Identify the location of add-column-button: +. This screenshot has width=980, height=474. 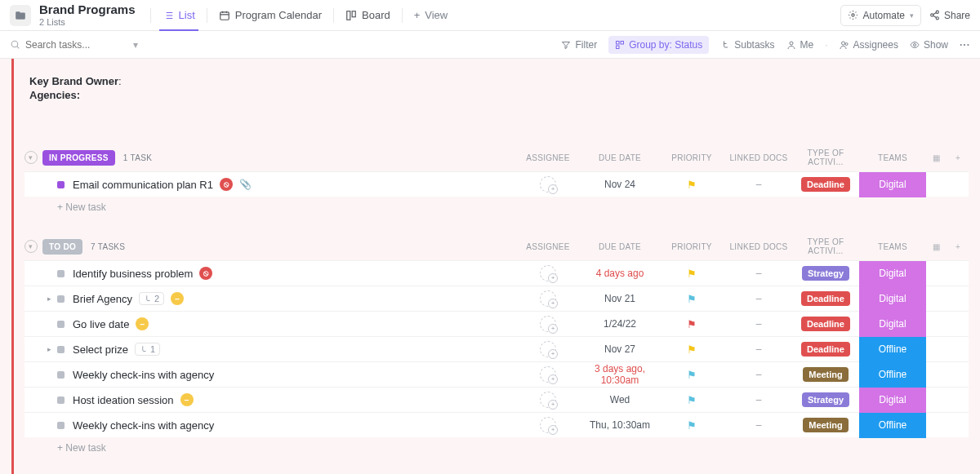
(958, 246).